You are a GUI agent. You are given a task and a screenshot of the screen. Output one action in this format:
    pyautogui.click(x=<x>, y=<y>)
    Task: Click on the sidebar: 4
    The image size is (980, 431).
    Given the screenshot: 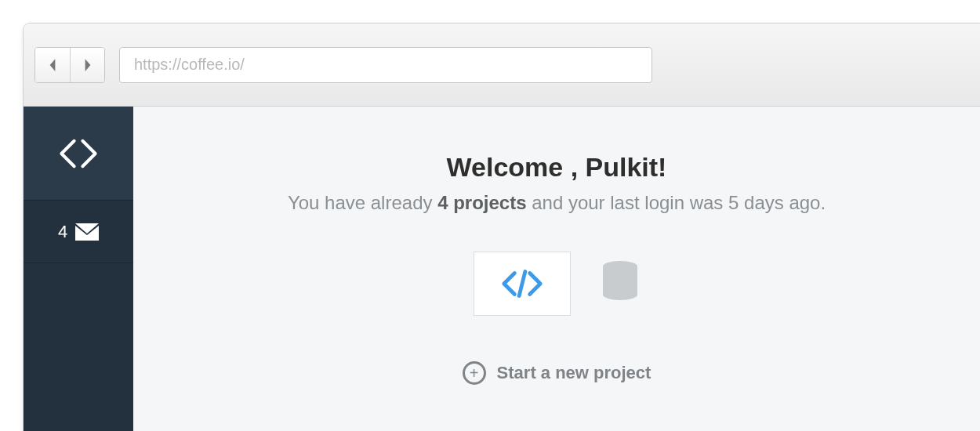 What is the action you would take?
    pyautogui.click(x=78, y=269)
    